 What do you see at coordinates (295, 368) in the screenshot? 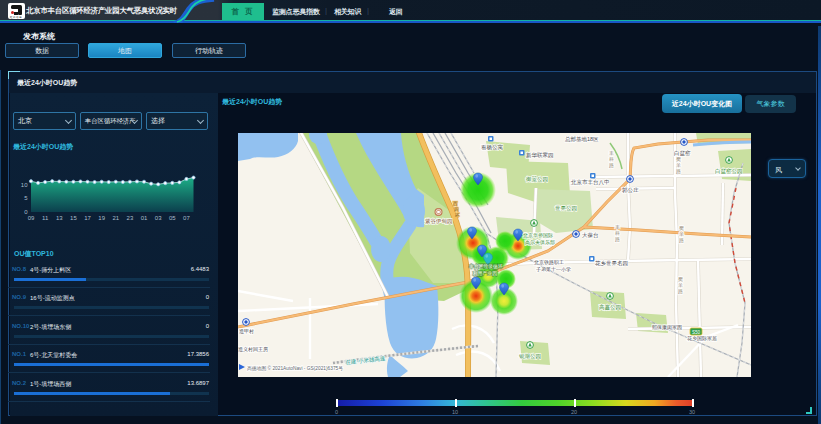
I see `svg-text:高德地图 © 2021AutoNavi - GS(2021): 高德地图 © 2021AutoNavi - GS(2021)6375号` at bounding box center [295, 368].